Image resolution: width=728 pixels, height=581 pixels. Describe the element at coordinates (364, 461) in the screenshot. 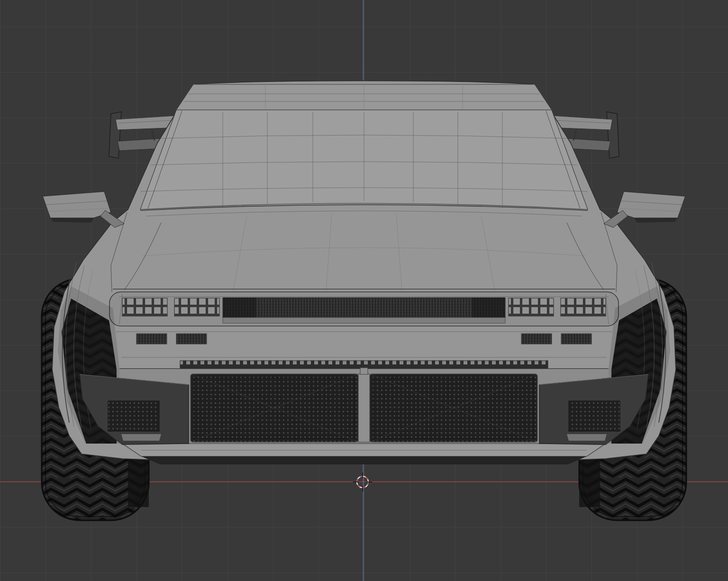

I see `underbody-shadow` at that location.